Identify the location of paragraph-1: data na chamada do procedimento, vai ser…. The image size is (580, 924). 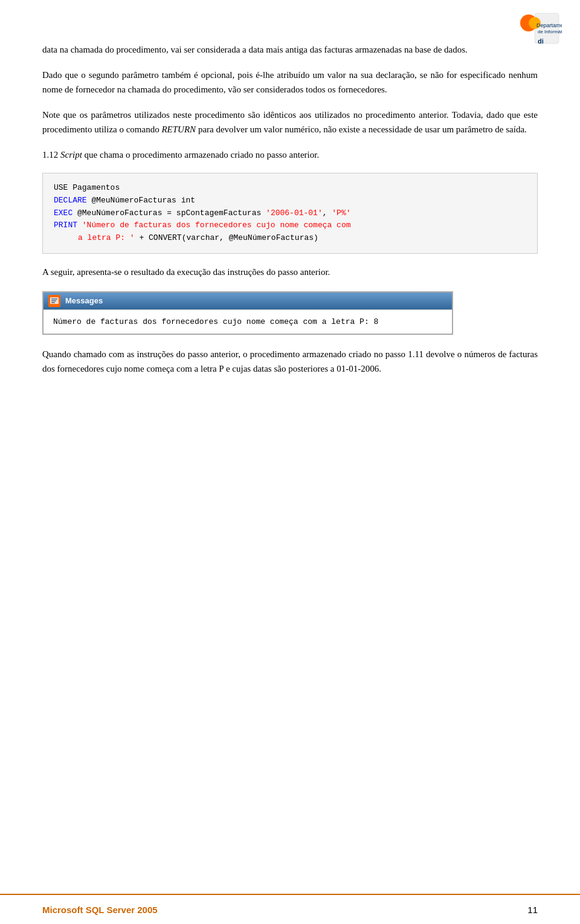
(290, 50).